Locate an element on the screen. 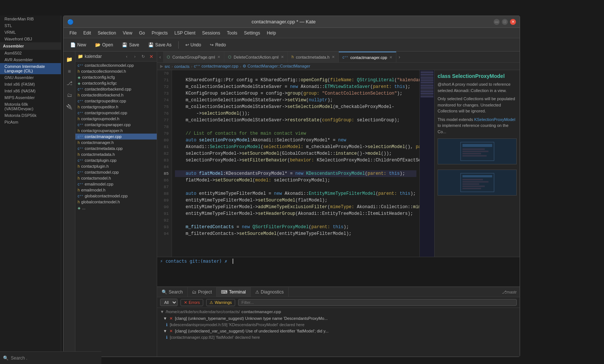 The height and width of the screenshot is (364, 604). menu-tools: Tools is located at coordinates (232, 33).